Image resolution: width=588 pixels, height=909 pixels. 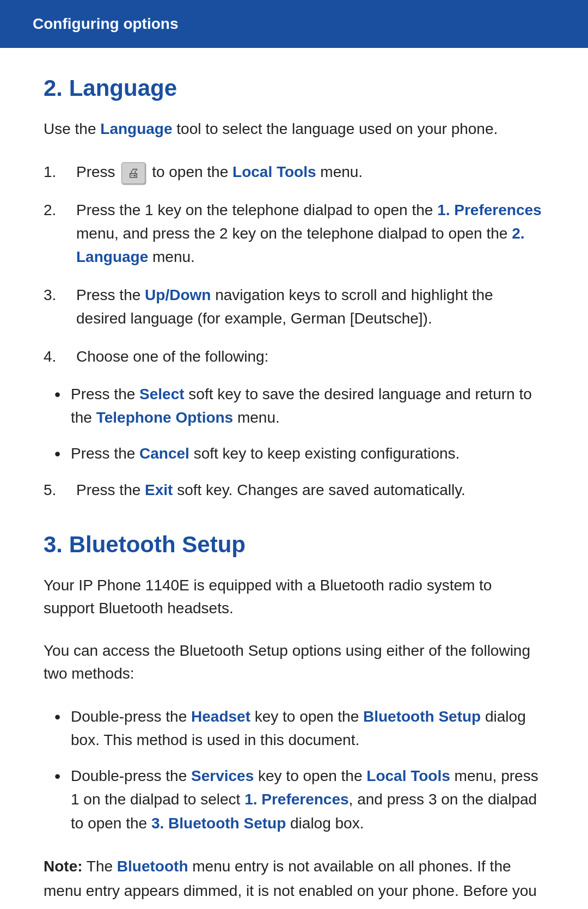 What do you see at coordinates (60, 295) in the screenshot?
I see `step-3-num: 3.` at bounding box center [60, 295].